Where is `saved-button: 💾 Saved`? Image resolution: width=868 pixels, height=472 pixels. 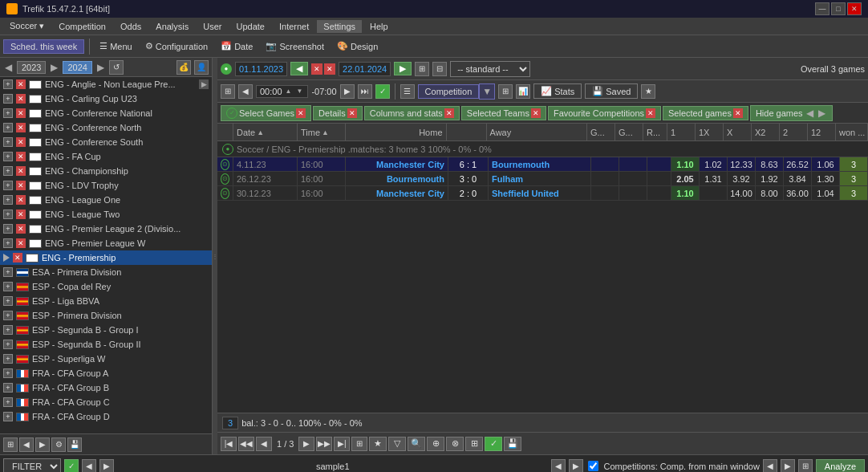
saved-button: 💾 Saved is located at coordinates (611, 92).